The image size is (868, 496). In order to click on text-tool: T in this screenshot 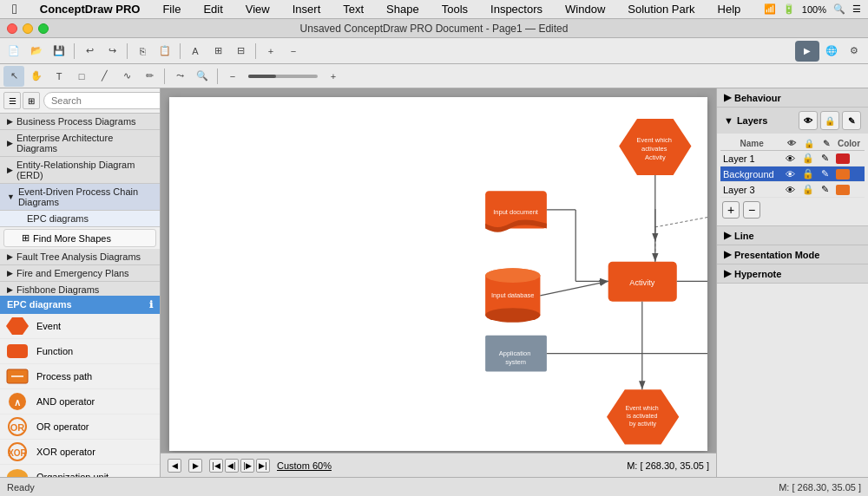, I will do `click(59, 76)`.